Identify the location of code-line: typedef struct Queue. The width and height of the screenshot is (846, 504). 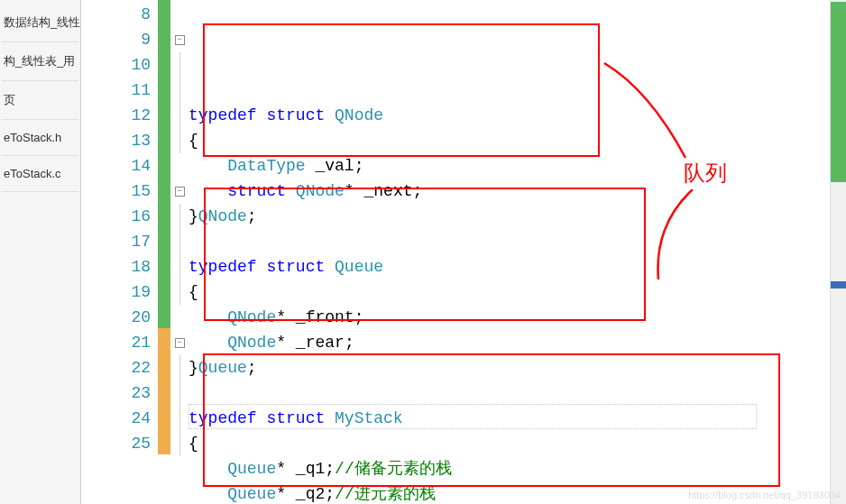
(518, 267).